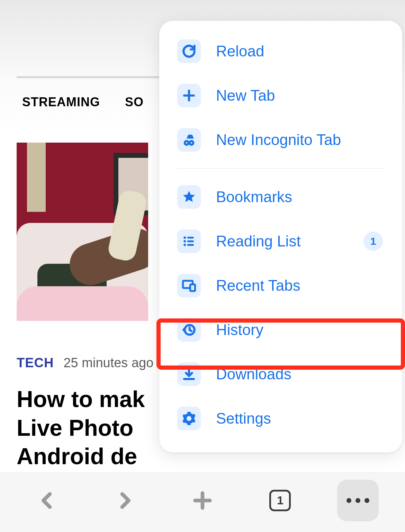 The image size is (405, 532). Describe the element at coordinates (189, 418) in the screenshot. I see `gear-icon` at that location.